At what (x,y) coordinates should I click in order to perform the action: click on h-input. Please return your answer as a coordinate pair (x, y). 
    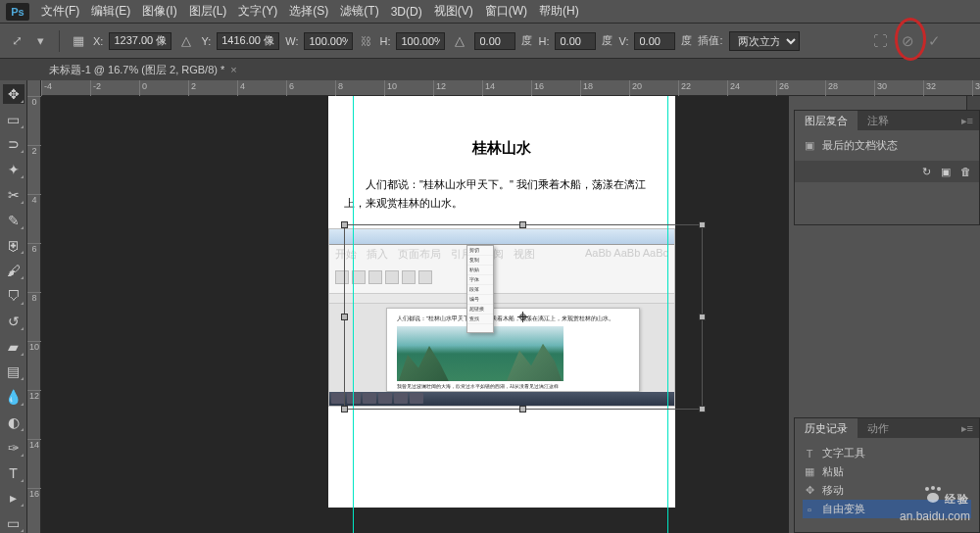
    Looking at the image, I should click on (420, 41).